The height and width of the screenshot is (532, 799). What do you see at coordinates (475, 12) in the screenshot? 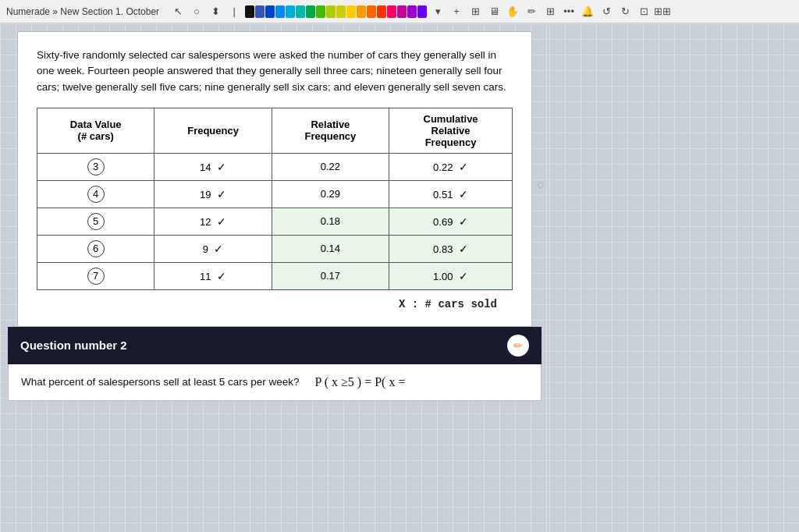
I see `grid-icon: ⊞` at bounding box center [475, 12].